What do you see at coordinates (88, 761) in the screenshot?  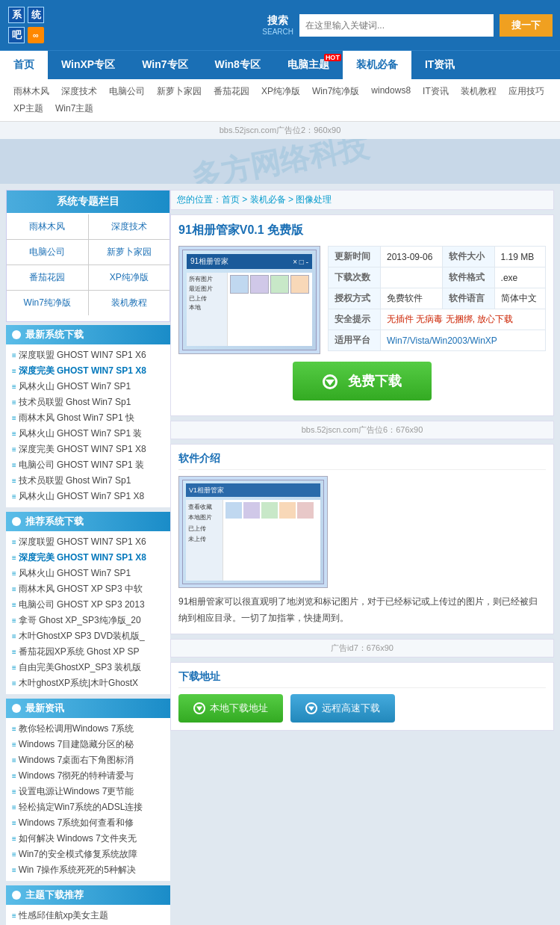 I see `list-item: Windows 7桌面右下角图标消` at bounding box center [88, 761].